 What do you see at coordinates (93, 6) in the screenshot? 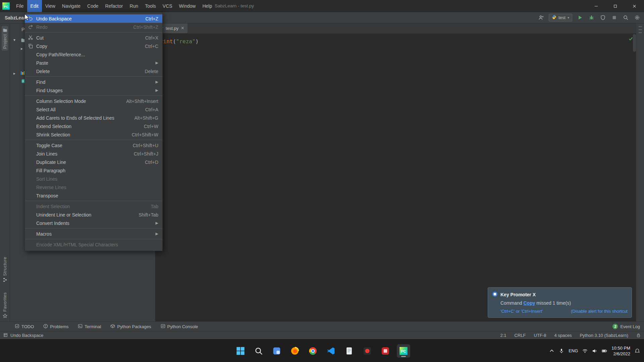
I see `menu-code: Code` at bounding box center [93, 6].